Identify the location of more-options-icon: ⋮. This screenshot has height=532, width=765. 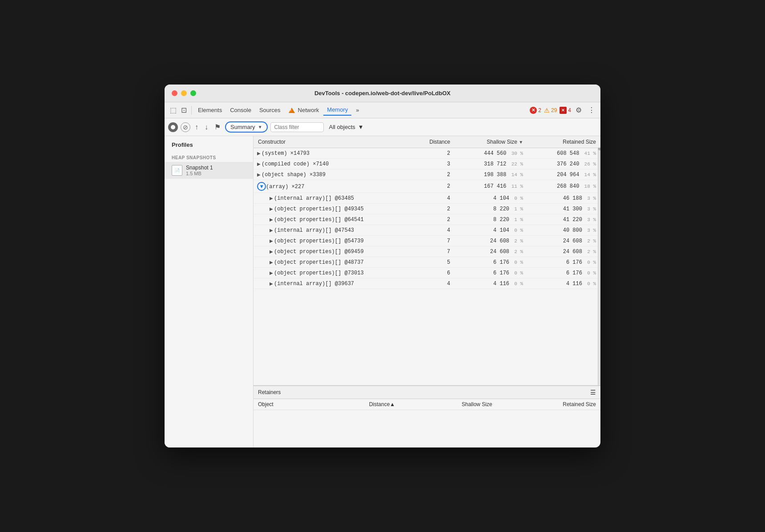
(592, 110).